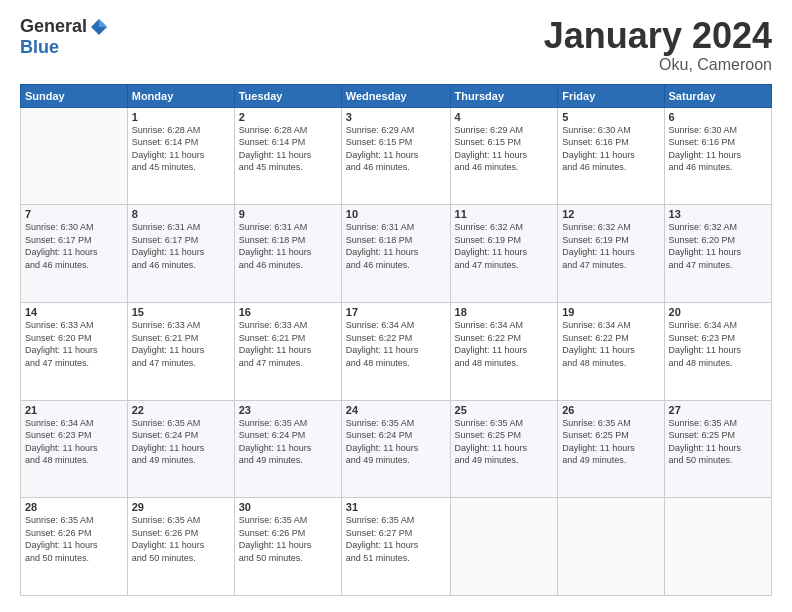 This screenshot has width=792, height=612. Describe the element at coordinates (99, 27) in the screenshot. I see `logo-icon` at that location.